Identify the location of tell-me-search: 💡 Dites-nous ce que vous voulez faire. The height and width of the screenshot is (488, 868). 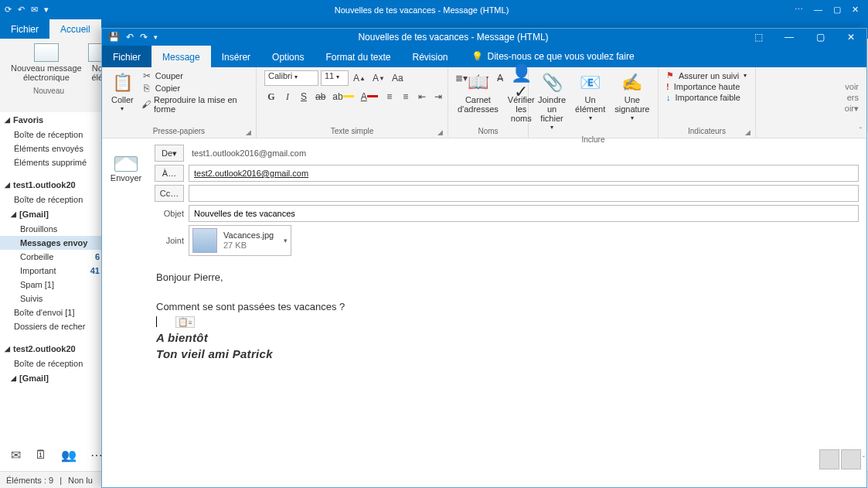
(547, 56).